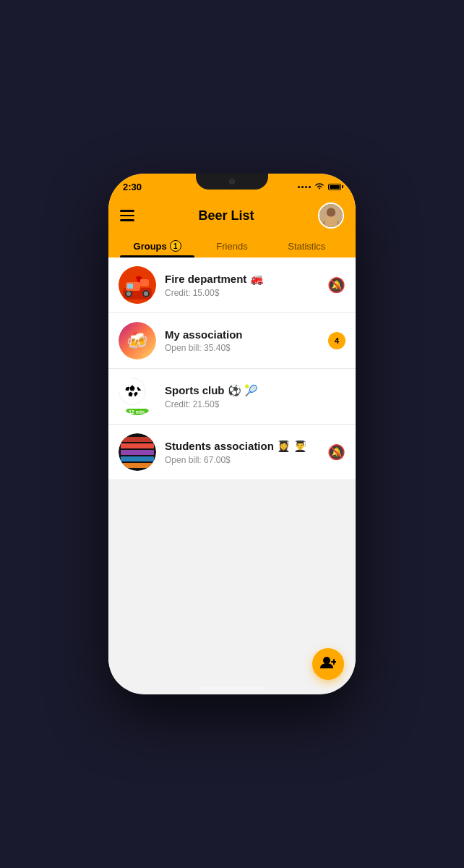 This screenshot has width=464, height=868. I want to click on group-sub: Open bill: 35.40$, so click(244, 348).